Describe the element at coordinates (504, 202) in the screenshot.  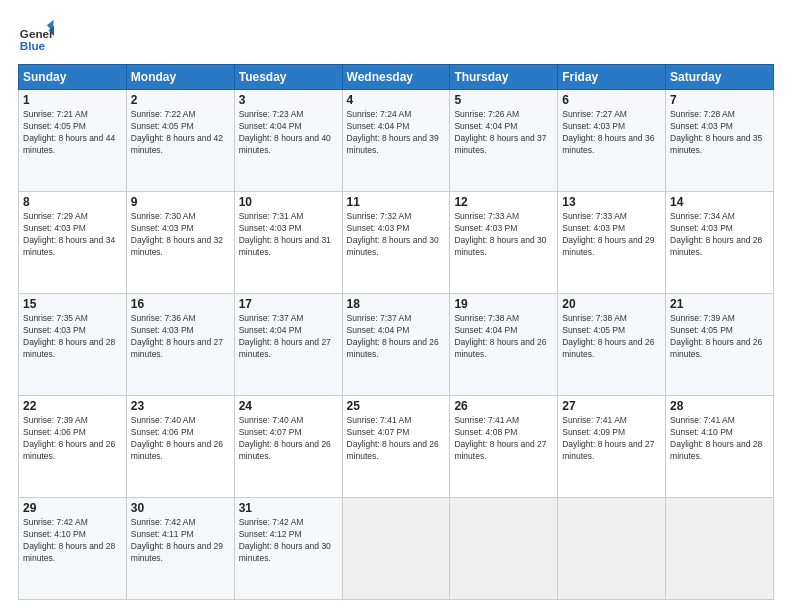
I see `day-number: 12` at that location.